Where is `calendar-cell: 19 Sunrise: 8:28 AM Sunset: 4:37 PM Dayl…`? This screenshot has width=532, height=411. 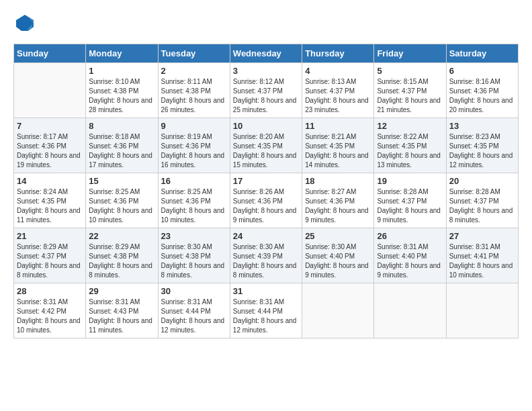
calendar-cell: 19 Sunrise: 8:28 AM Sunset: 4:37 PM Dayl… is located at coordinates (410, 201).